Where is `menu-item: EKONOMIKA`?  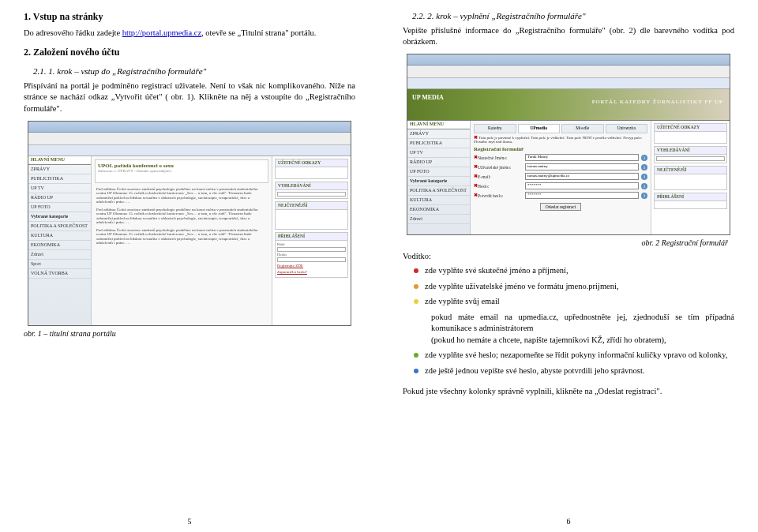
menu-item: EKONOMIKA is located at coordinates (60, 245).